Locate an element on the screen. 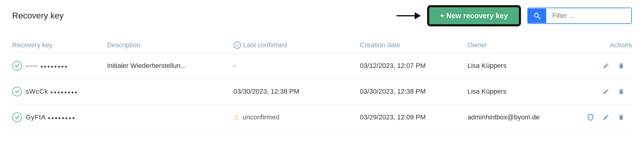 Image resolution: width=644 pixels, height=160 pixels. search-icon is located at coordinates (537, 16).